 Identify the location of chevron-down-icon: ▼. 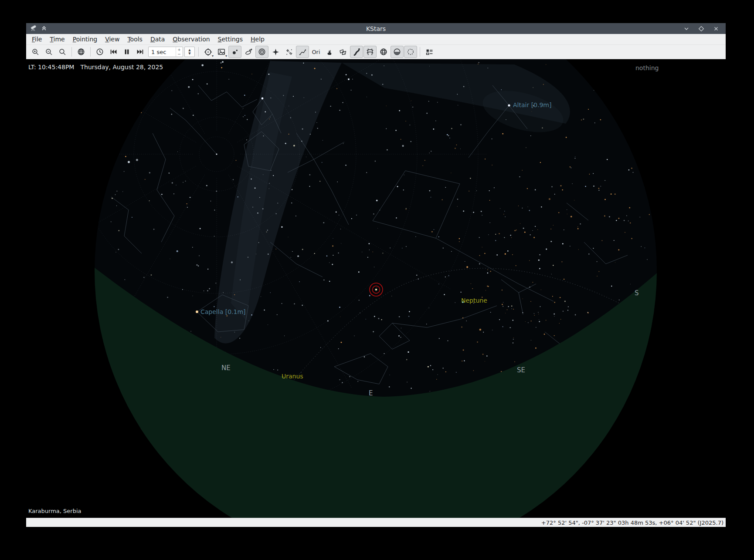
(189, 54).